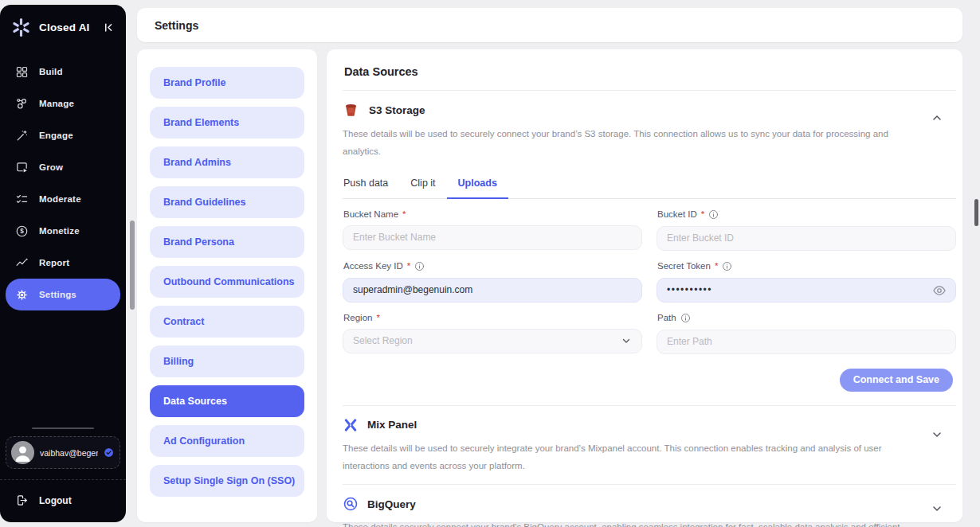 The height and width of the screenshot is (527, 980). I want to click on sidebar-item-manage: Manage, so click(63, 103).